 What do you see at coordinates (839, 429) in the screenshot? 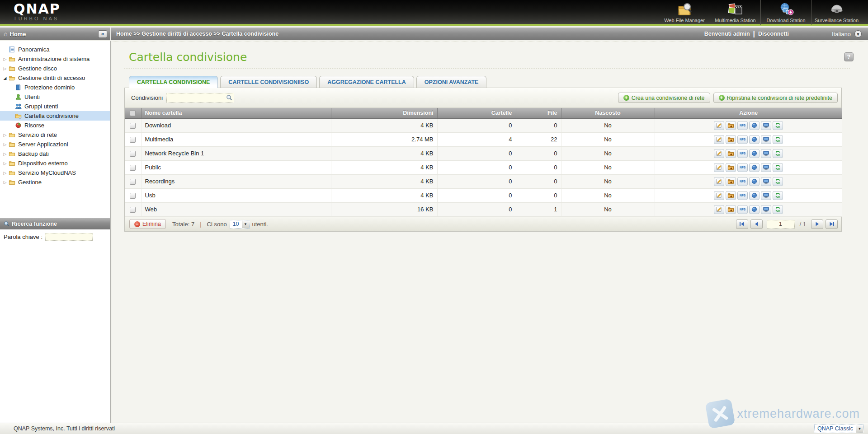
I see `theme-select: QNAP Classic ▼` at bounding box center [839, 429].